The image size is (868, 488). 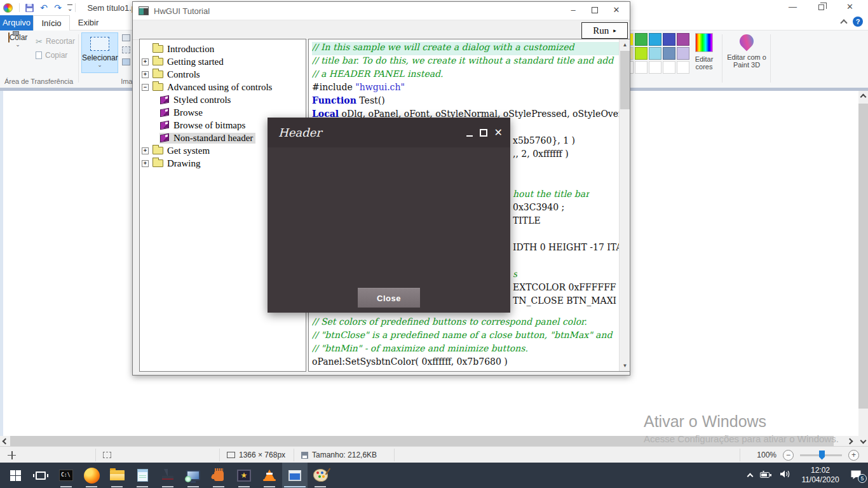 I want to click on image-tools, so click(x=126, y=50).